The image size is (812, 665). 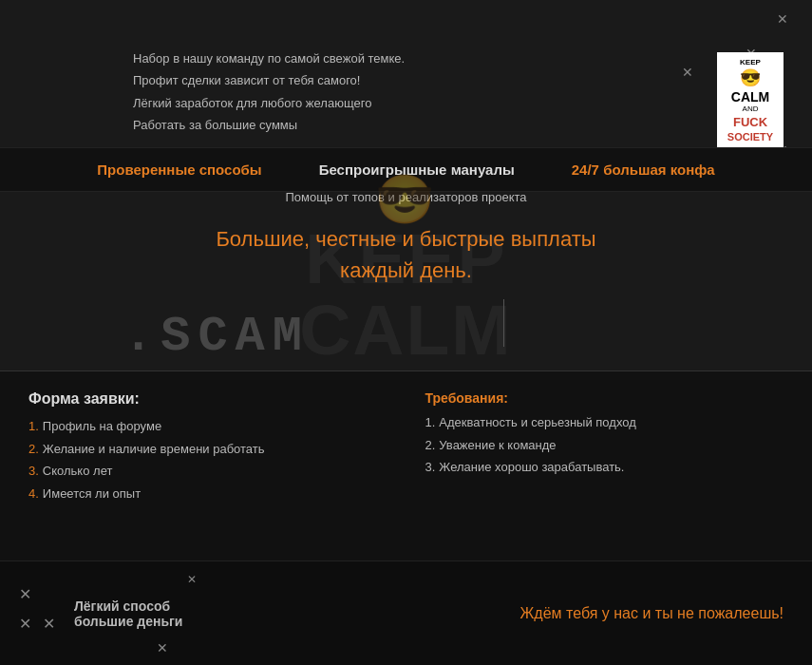 I want to click on kc-society: SOCIETY, so click(x=750, y=137).